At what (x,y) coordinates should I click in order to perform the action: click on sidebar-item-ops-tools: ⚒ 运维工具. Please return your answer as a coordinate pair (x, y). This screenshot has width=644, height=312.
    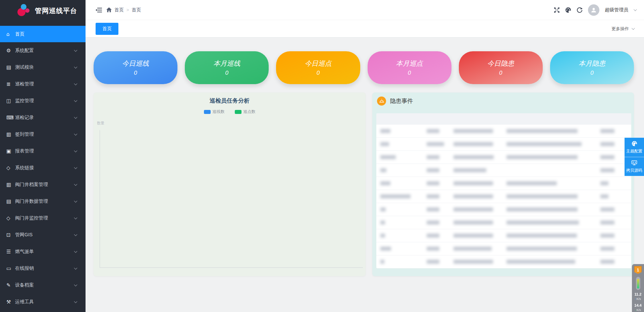
    Looking at the image, I should click on (43, 302).